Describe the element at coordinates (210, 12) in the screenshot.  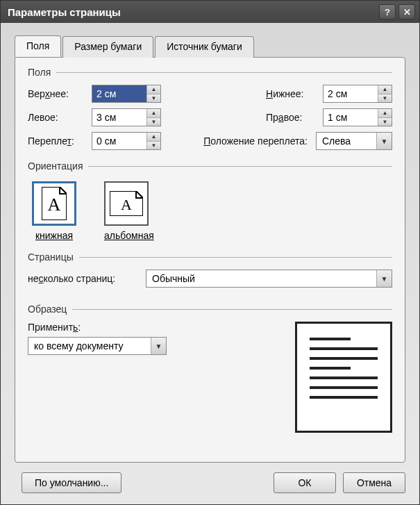
I see `titlebar: Параметры страницы ? ✕` at that location.